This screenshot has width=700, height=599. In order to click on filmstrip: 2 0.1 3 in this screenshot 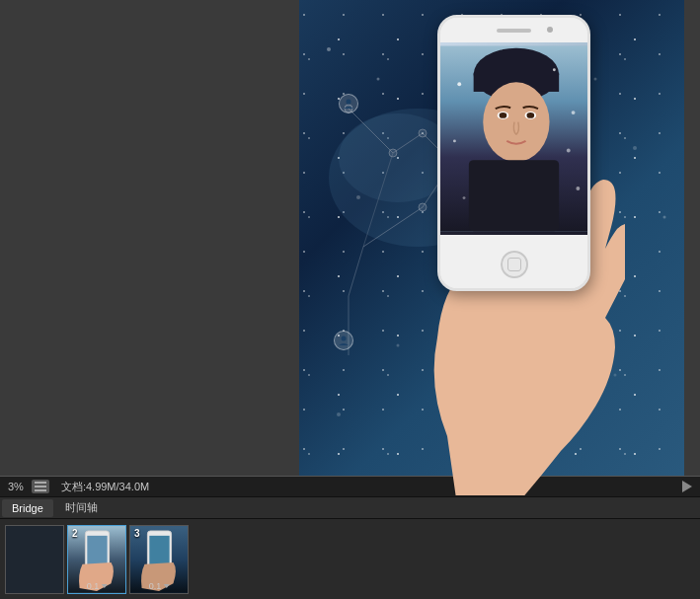, I will do `click(350, 559)`.